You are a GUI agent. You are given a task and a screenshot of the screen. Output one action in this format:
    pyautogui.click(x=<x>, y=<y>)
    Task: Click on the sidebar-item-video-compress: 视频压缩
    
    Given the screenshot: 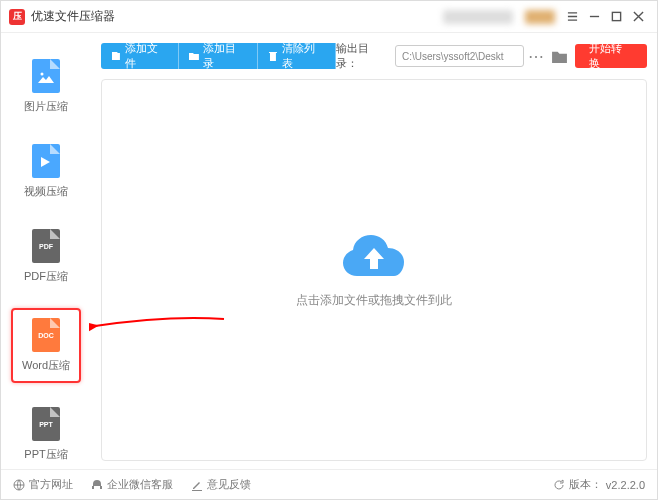 What is the action you would take?
    pyautogui.click(x=46, y=172)
    